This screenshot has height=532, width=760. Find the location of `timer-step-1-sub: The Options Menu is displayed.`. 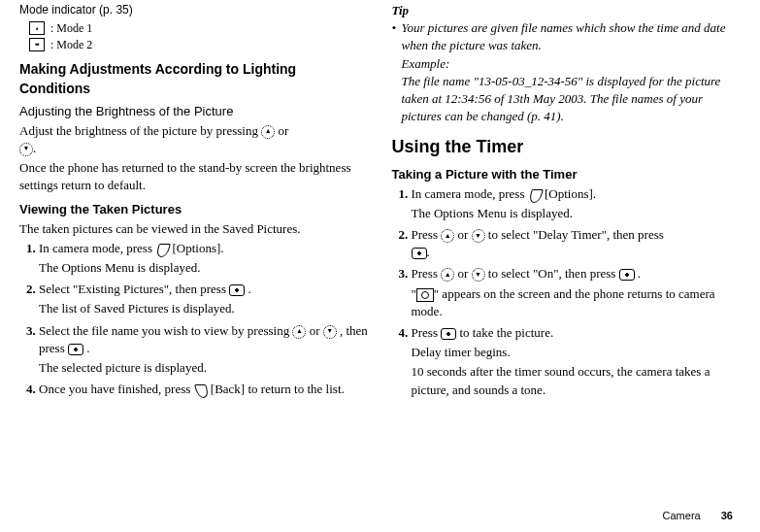

timer-step-1-sub: The Options Menu is displayed. is located at coordinates (577, 214).